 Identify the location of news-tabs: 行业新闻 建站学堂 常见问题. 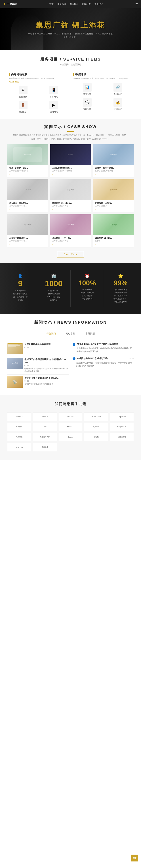
(71, 334).